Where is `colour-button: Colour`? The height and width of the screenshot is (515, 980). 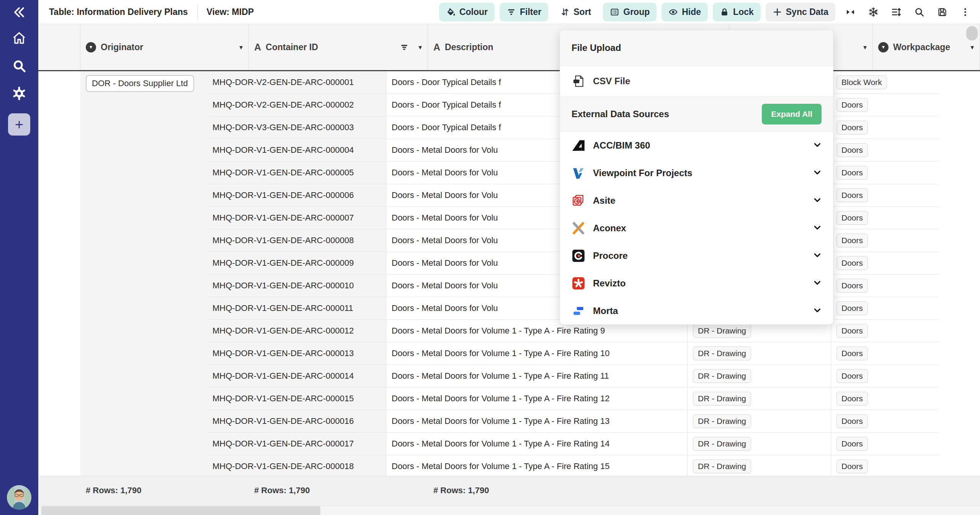
colour-button: Colour is located at coordinates (467, 12).